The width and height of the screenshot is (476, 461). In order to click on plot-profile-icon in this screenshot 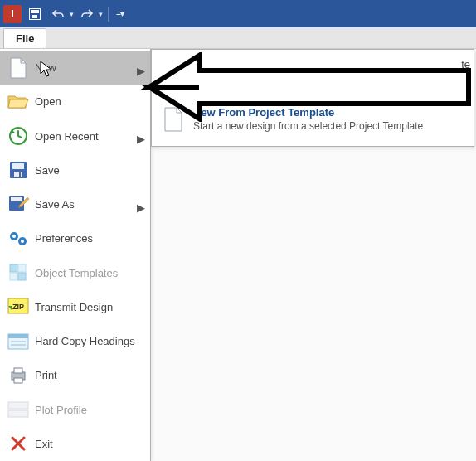, I will do `click(18, 410)`.